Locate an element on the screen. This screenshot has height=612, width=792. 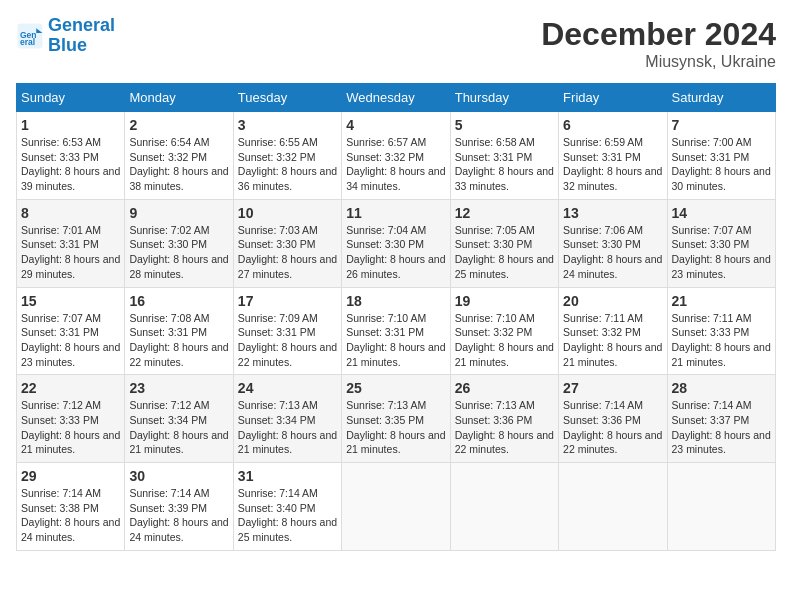
day-number: 6 is located at coordinates (612, 125).